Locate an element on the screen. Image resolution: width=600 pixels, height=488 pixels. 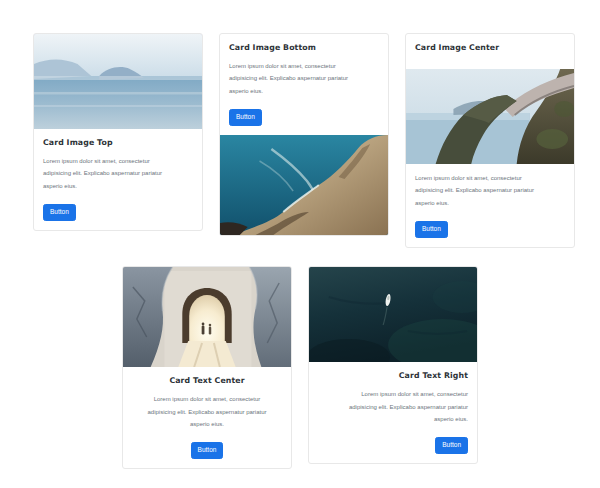
card-title: Card Text Right is located at coordinates (393, 376).